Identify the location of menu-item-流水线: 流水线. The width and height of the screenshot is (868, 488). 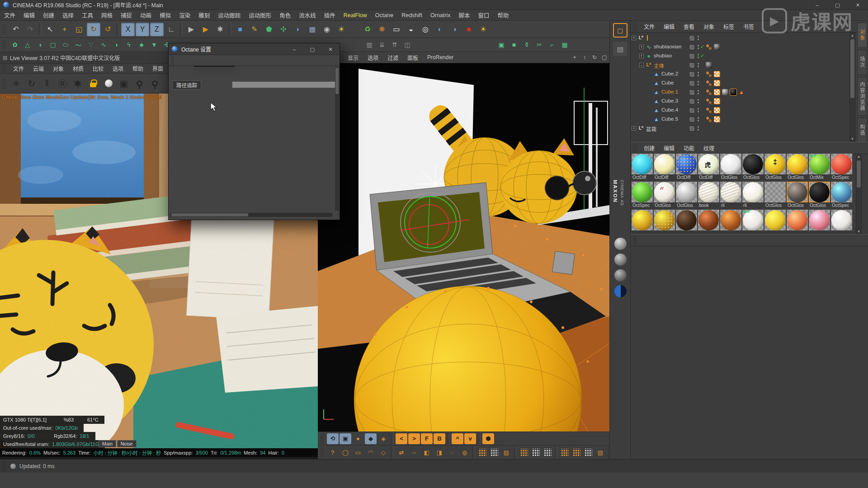
(307, 15).